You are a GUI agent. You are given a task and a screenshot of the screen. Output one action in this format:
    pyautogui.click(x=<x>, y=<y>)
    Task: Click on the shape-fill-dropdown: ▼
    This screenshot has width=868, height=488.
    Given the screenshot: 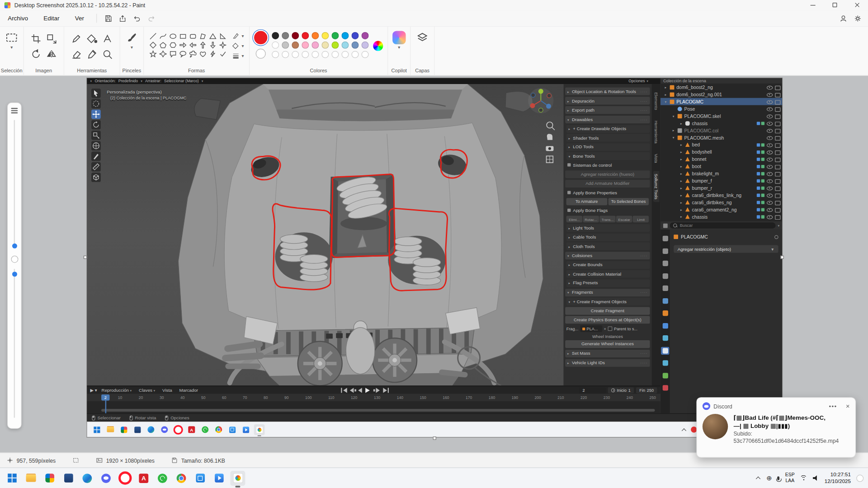 What is the action you would take?
    pyautogui.click(x=238, y=46)
    